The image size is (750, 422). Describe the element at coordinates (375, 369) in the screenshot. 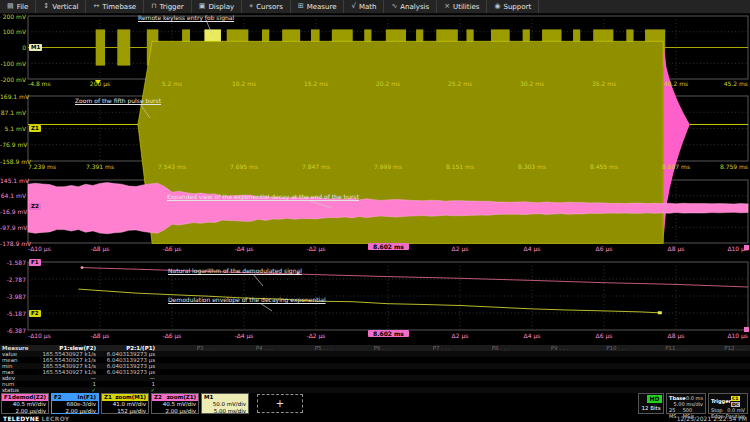

I see `measure-table: MeasureP1:slew(F2)P2:1/(P1)P3 . . .P4 . …` at that location.